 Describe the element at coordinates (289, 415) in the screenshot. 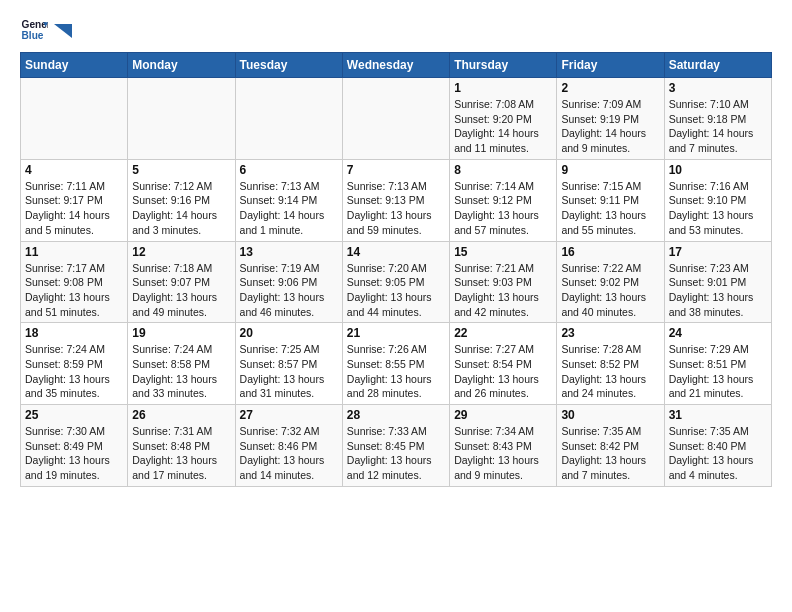

I see `day-number: 27` at that location.